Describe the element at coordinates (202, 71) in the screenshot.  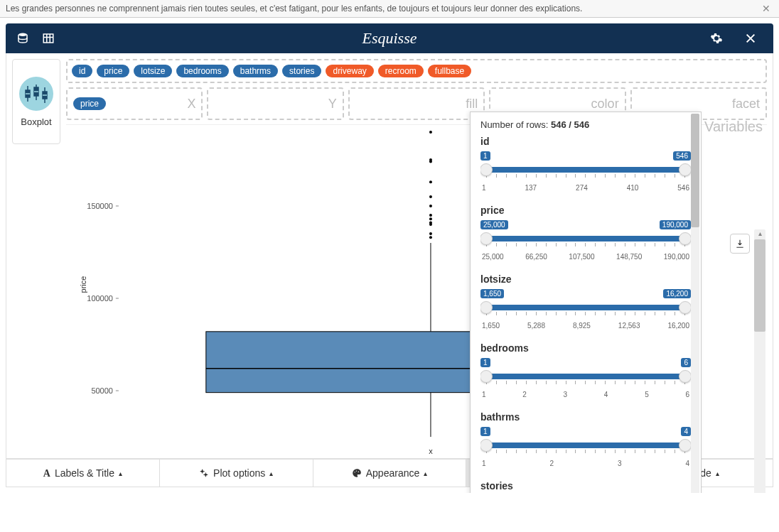
I see `variable-pill-bedrooms: bedrooms` at that location.